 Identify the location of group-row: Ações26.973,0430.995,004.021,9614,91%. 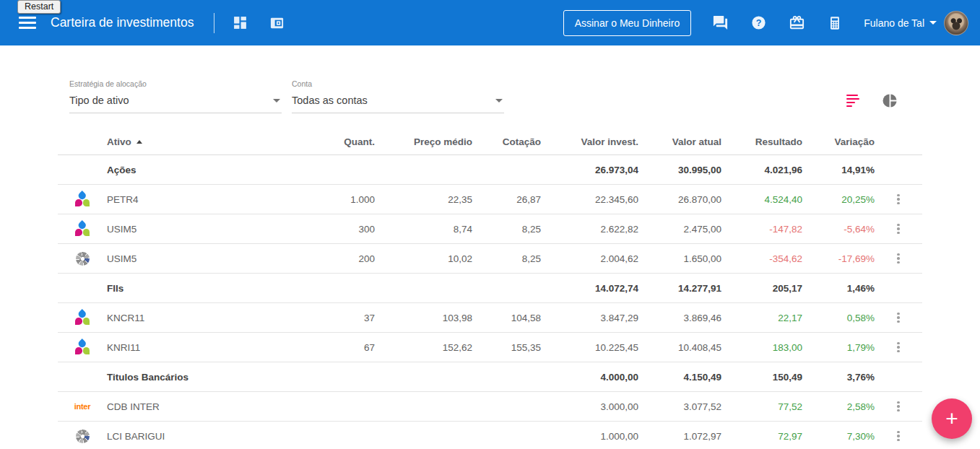
(490, 170).